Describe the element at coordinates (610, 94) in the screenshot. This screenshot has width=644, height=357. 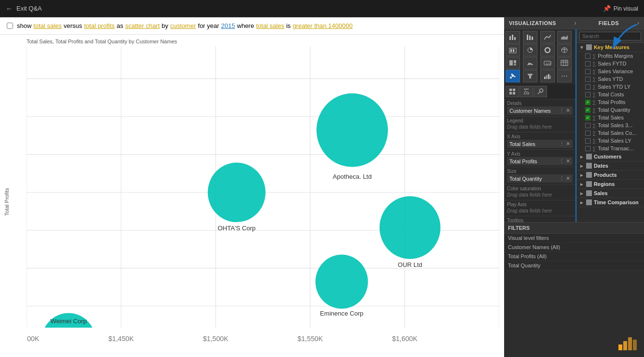
I see `field-item-total-costs: ∑ Total Costs` at that location.